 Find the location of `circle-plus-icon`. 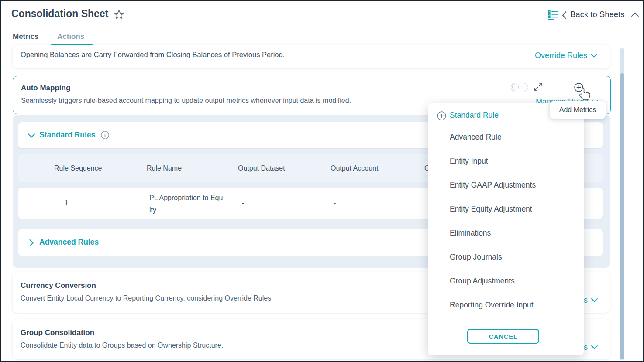

circle-plus-icon is located at coordinates (442, 116).